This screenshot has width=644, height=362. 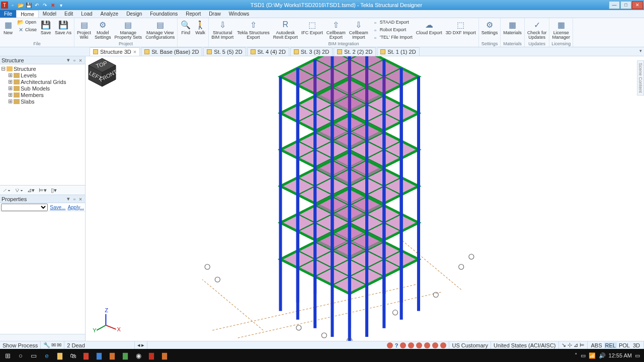 What do you see at coordinates (47, 355) in the screenshot?
I see `edge-icon: e` at bounding box center [47, 355].